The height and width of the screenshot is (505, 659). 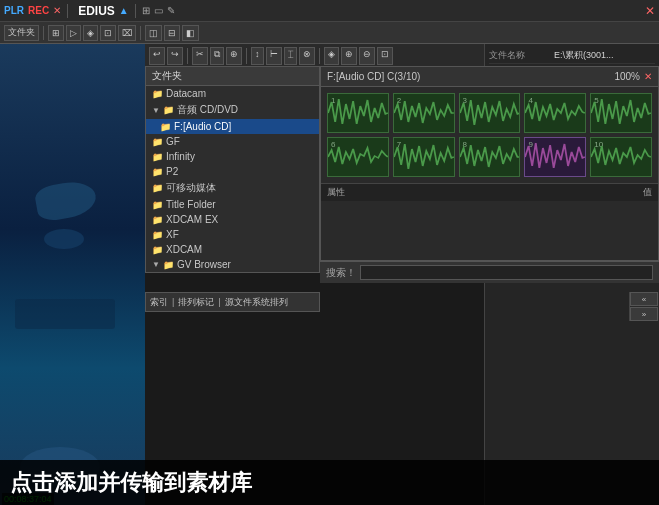 What do you see at coordinates (330, 33) in the screenshot?
I see `app-toolbar: 文件夹 ⊞ ▷ ◈ ⊡ ⌧ ◫ ⊟ ◧` at bounding box center [330, 33].